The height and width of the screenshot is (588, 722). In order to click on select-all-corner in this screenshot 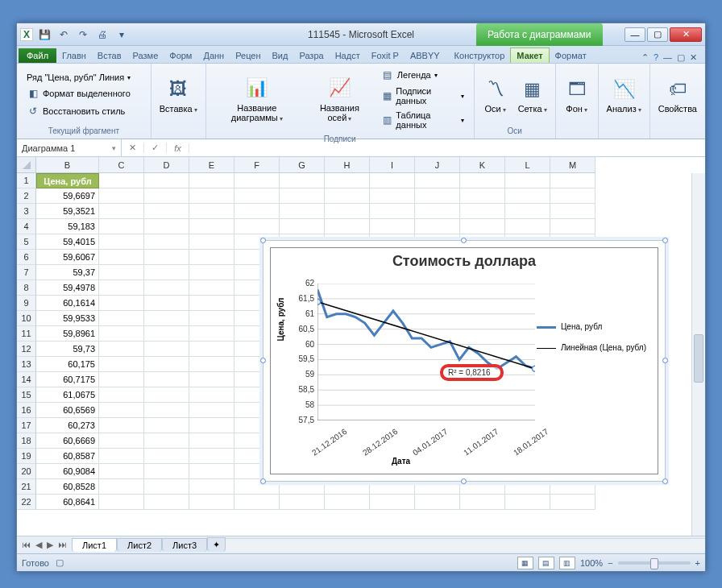, I will do `click(27, 165)`.